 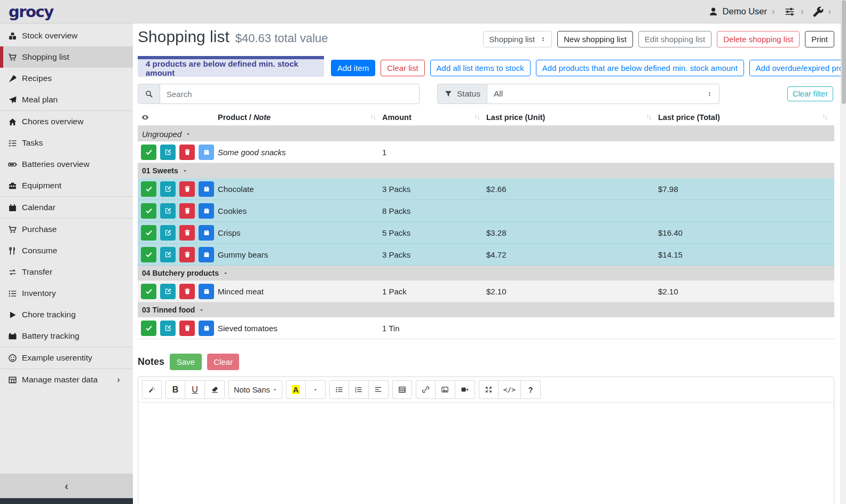 I want to click on sidebar-item-stock-overview: Stock overview, so click(x=66, y=36).